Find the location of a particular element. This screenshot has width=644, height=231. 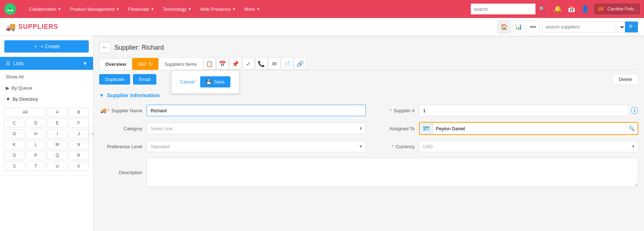

nav-more: More ▼ is located at coordinates (252, 9).